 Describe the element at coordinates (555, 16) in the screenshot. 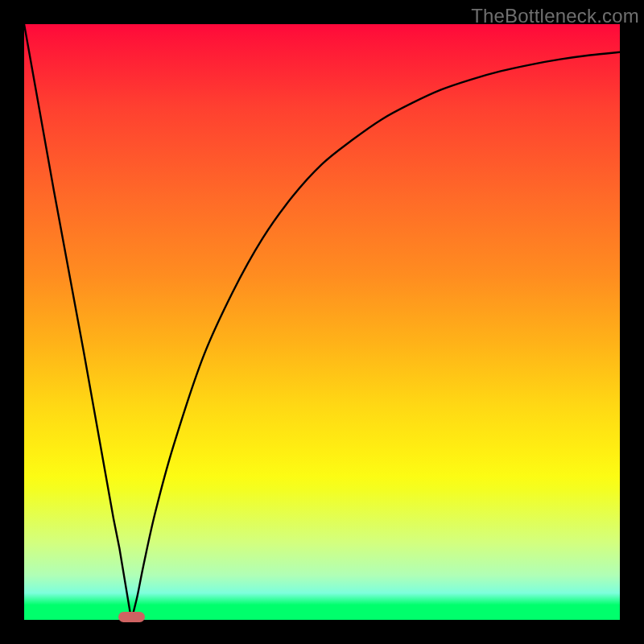

I see `watermark-text: TheBottleneck.com` at that location.